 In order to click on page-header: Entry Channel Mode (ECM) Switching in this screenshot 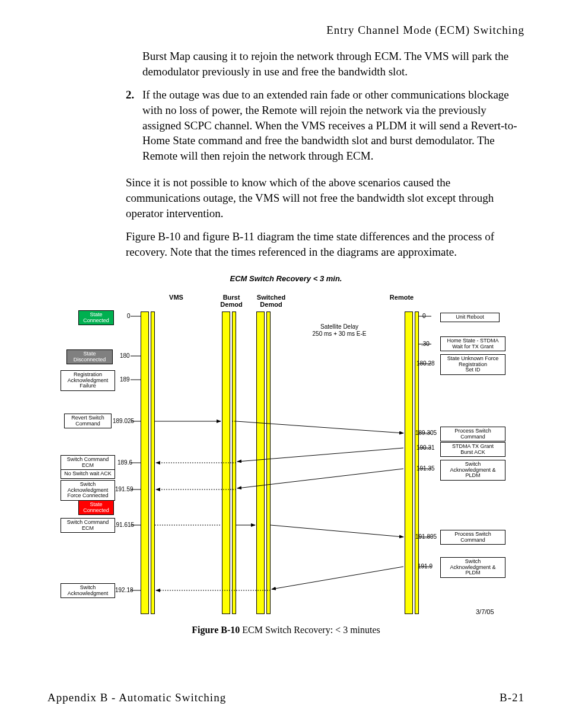, I will do `click(286, 30)`.